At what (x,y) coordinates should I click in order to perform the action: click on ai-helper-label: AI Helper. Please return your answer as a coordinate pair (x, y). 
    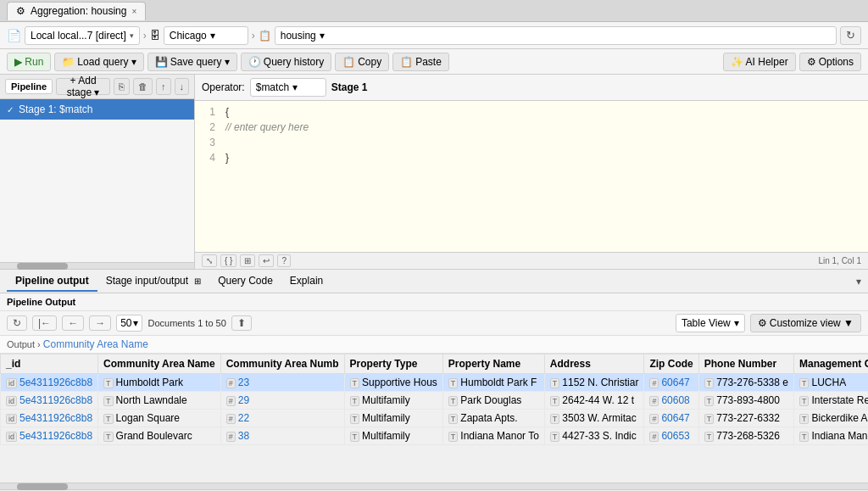
    Looking at the image, I should click on (767, 62).